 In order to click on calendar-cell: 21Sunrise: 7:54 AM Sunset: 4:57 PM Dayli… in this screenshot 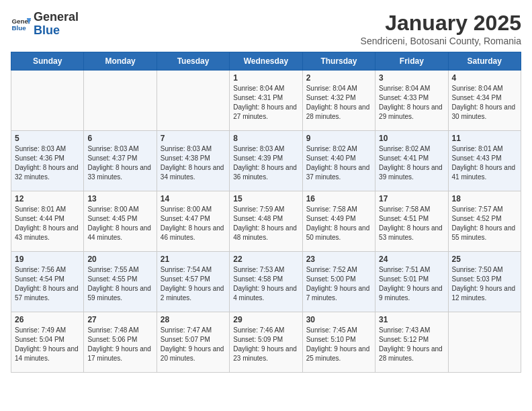, I will do `click(193, 282)`.